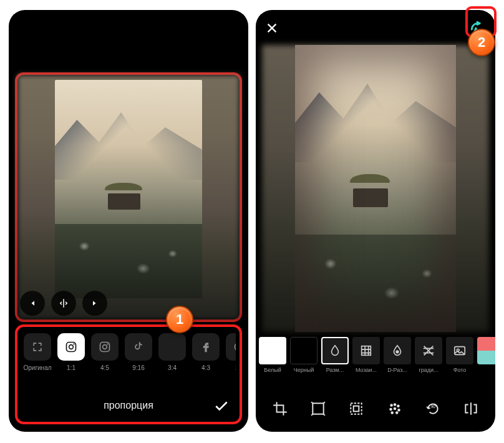 The image size is (504, 443). I want to click on ratio-title: пропорция, so click(128, 406).